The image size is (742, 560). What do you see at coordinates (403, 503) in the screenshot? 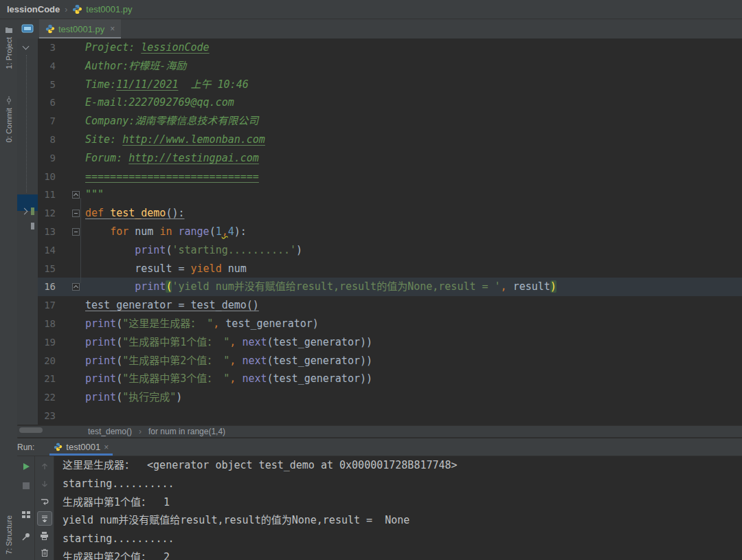
I see `console-line: 生成器中第1个值： 1` at bounding box center [403, 503].